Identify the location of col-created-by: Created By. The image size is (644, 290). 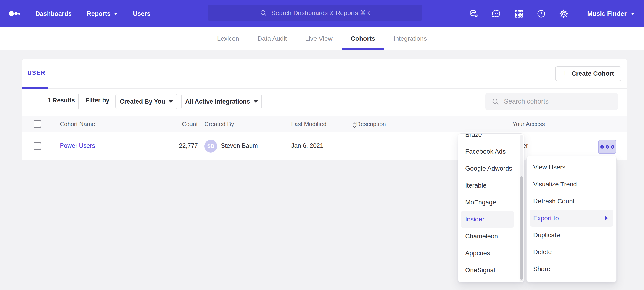
(219, 124).